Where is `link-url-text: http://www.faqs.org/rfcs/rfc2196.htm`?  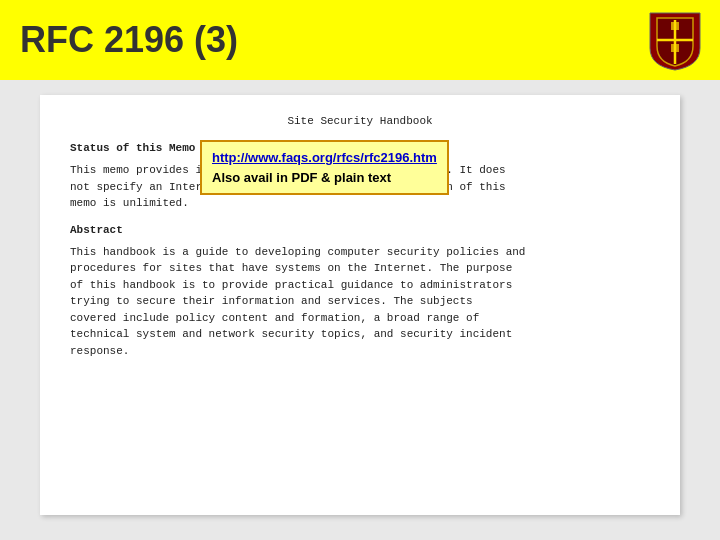 link-url-text: http://www.faqs.org/rfcs/rfc2196.htm is located at coordinates (324, 158).